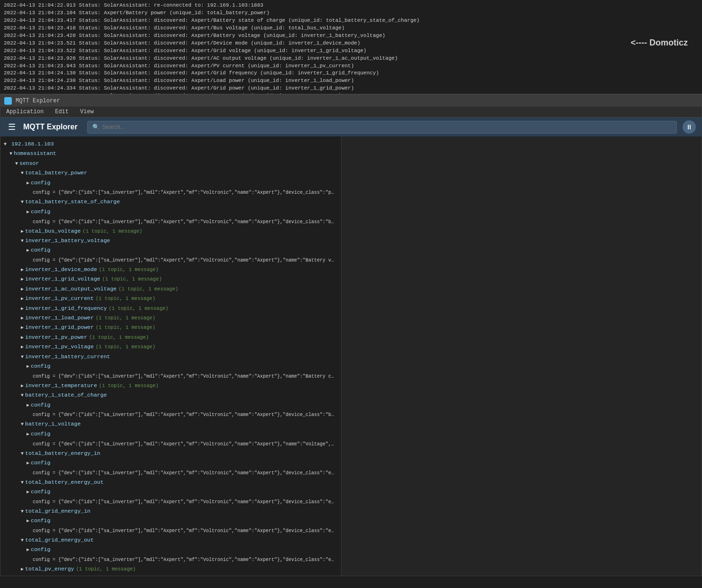 The image size is (702, 588). Describe the element at coordinates (351, 66) in the screenshot. I see `log-line: 2022-04-13 21:04:23.943 Status: SolarAss…` at that location.